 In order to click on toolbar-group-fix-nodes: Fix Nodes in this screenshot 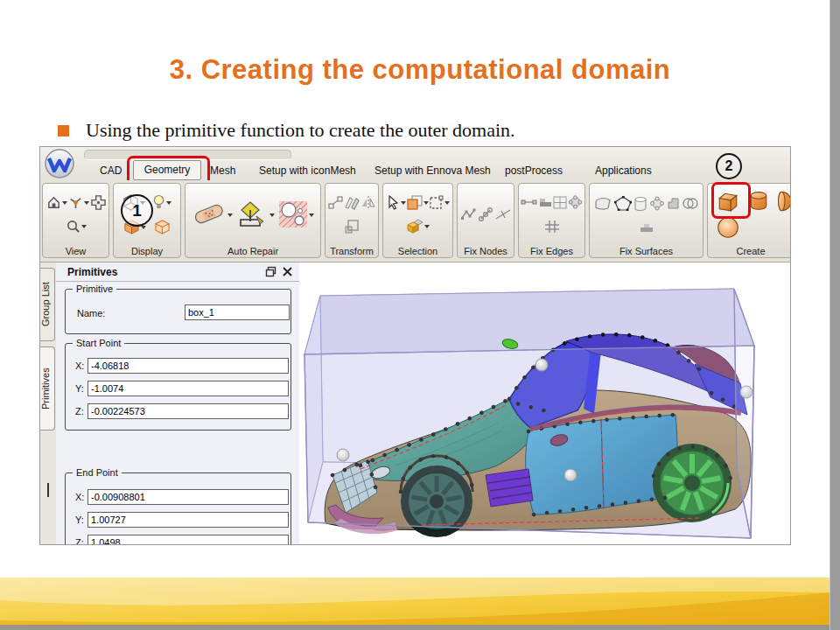, I will do `click(486, 220)`.